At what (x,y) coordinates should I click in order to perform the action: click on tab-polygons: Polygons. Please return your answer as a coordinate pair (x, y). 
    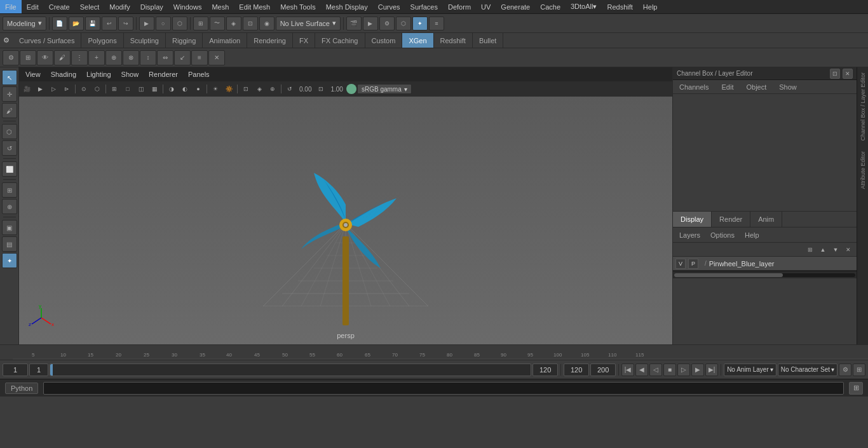
    Looking at the image, I should click on (102, 41).